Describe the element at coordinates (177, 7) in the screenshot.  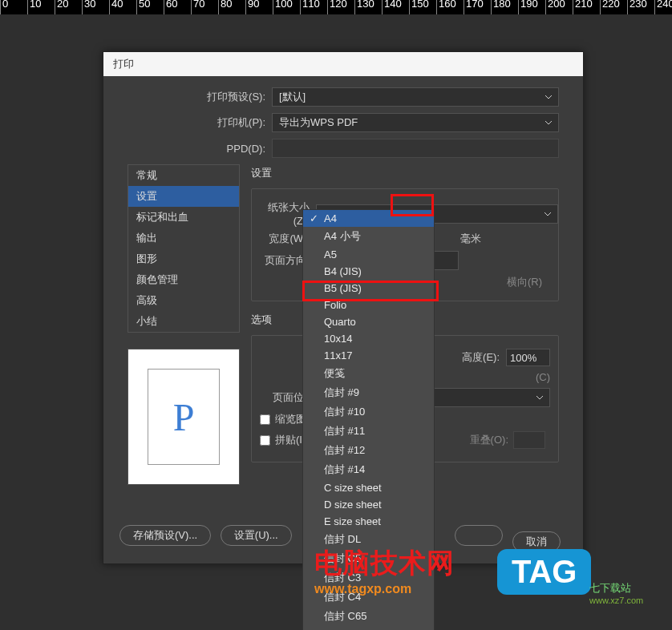
I see `ruler-tick: 60` at that location.